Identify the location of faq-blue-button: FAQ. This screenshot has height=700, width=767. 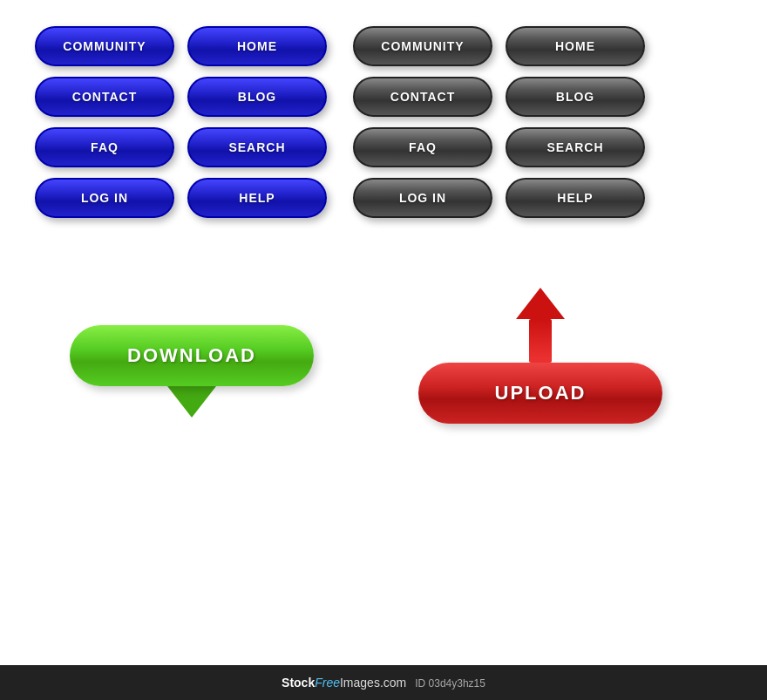
(105, 147).